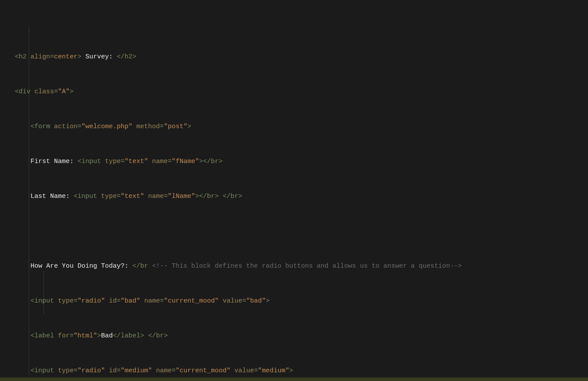  Describe the element at coordinates (107, 336) in the screenshot. I see `text-token: Bad` at that location.